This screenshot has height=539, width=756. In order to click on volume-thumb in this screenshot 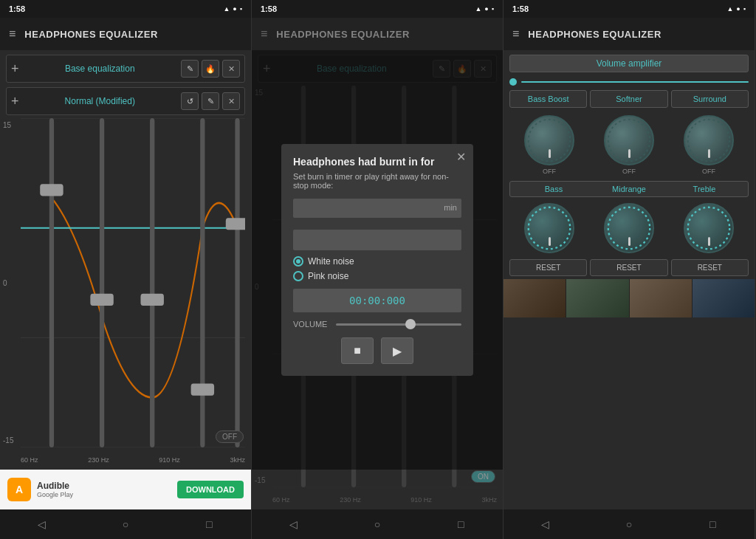, I will do `click(410, 324)`.